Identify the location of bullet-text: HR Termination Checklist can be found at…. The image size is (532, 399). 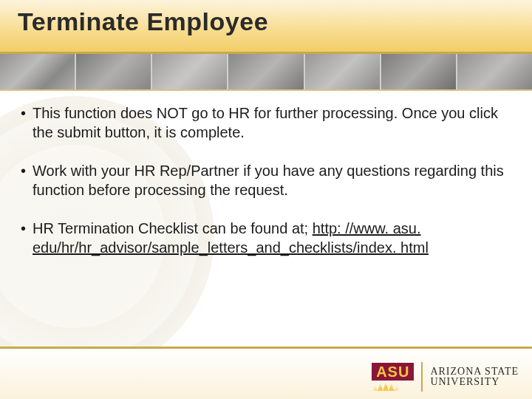
(270, 238).